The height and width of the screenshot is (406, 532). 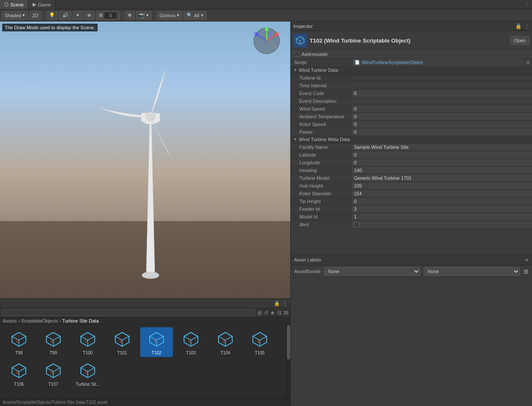 I want to click on transform-tool: ✥, so click(x=130, y=15).